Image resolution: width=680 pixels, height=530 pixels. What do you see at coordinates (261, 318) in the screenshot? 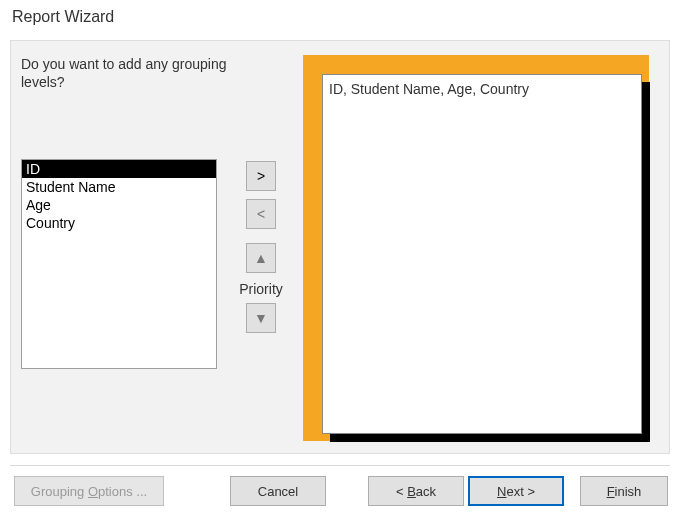
I see `priority-down-button: ▼` at bounding box center [261, 318].